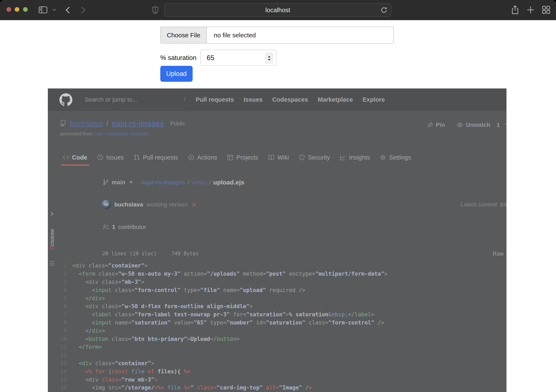 This screenshot has height=392, width=556. I want to click on chevron-right-icon, so click(52, 214).